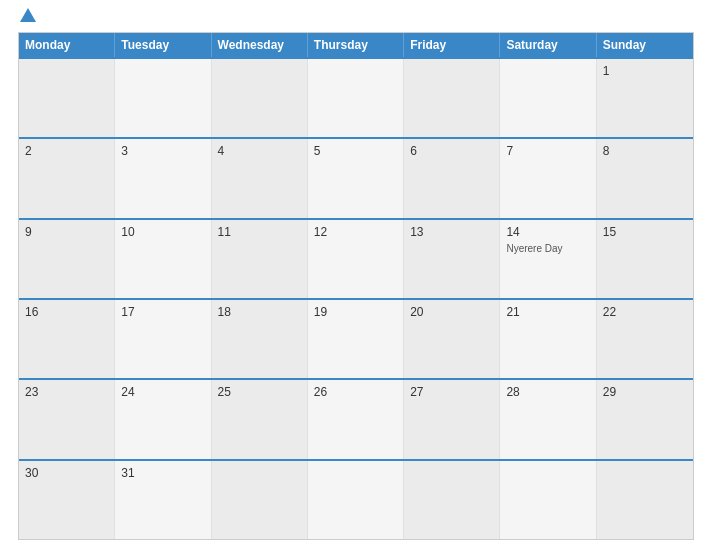  What do you see at coordinates (645, 419) in the screenshot?
I see `day-cell: 29` at bounding box center [645, 419].